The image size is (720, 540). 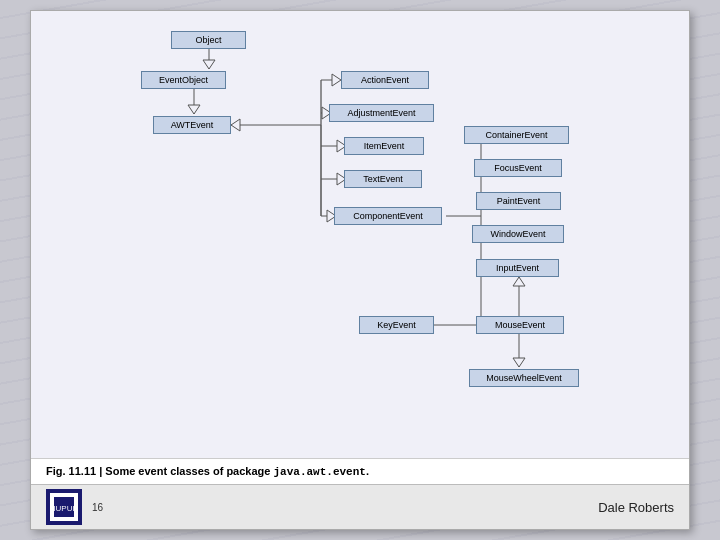 I want to click on box-adjustmentevent: AdjustmentEvent, so click(x=382, y=113).